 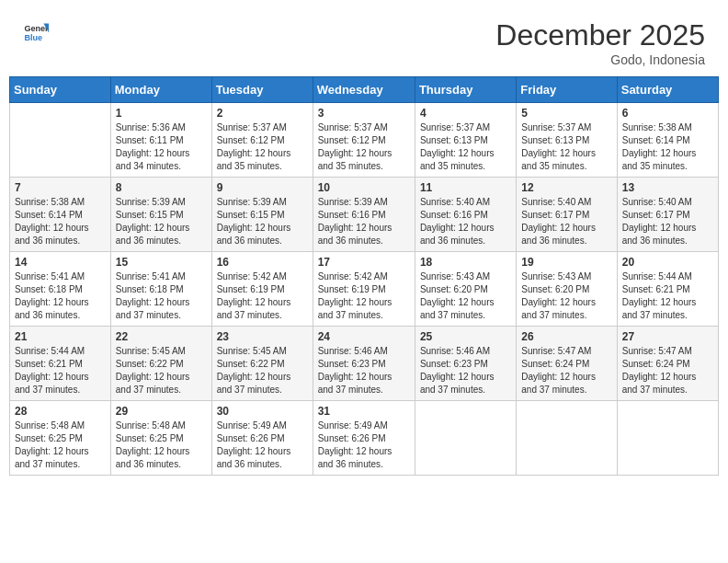 What do you see at coordinates (465, 113) in the screenshot?
I see `day-number: 4` at bounding box center [465, 113].